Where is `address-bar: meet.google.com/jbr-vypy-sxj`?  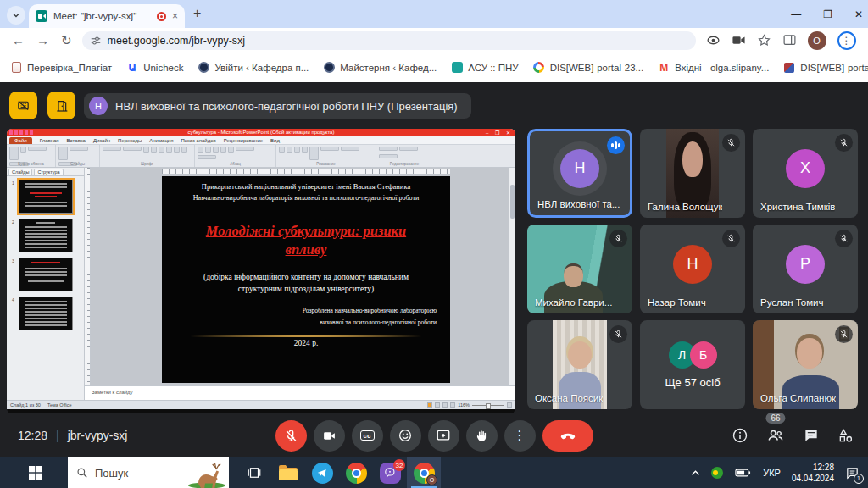
address-bar: meet.google.com/jbr-vypy-sxj is located at coordinates (389, 41).